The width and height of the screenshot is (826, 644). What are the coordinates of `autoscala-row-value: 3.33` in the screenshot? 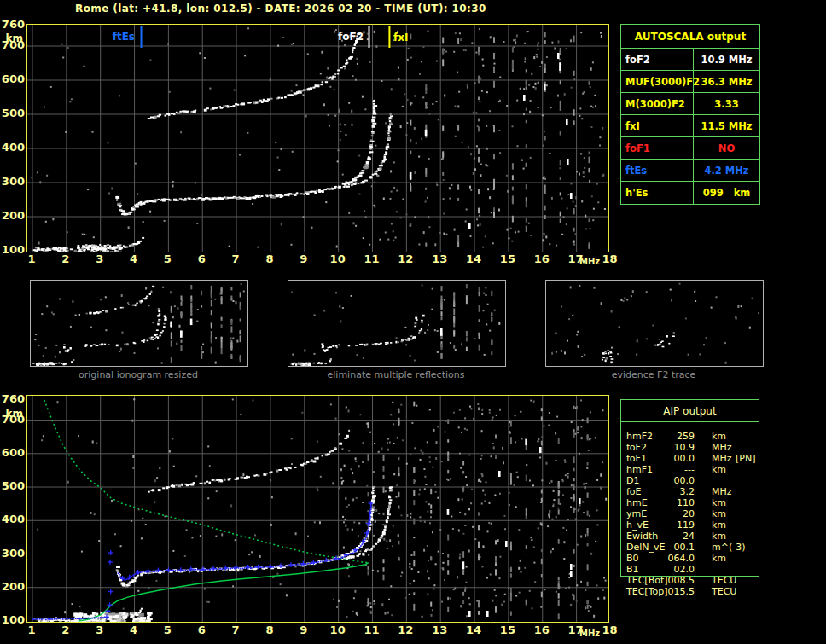 It's located at (727, 104).